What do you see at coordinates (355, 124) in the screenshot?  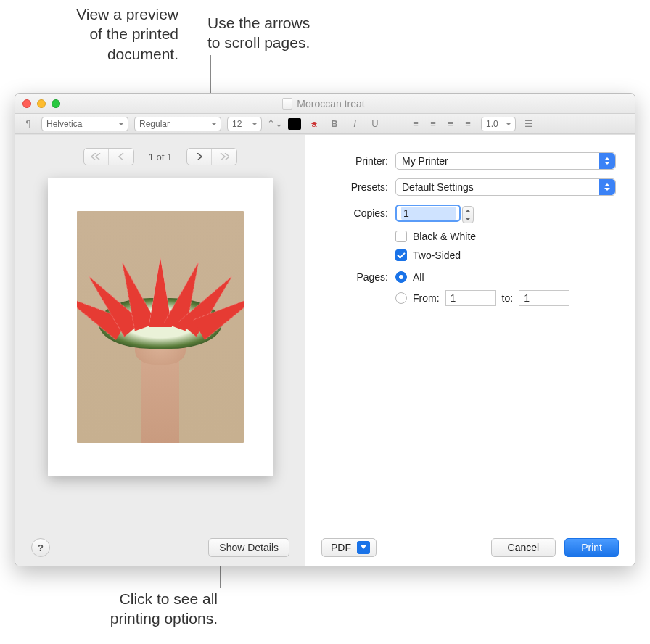 I see `italic-icon: I` at bounding box center [355, 124].